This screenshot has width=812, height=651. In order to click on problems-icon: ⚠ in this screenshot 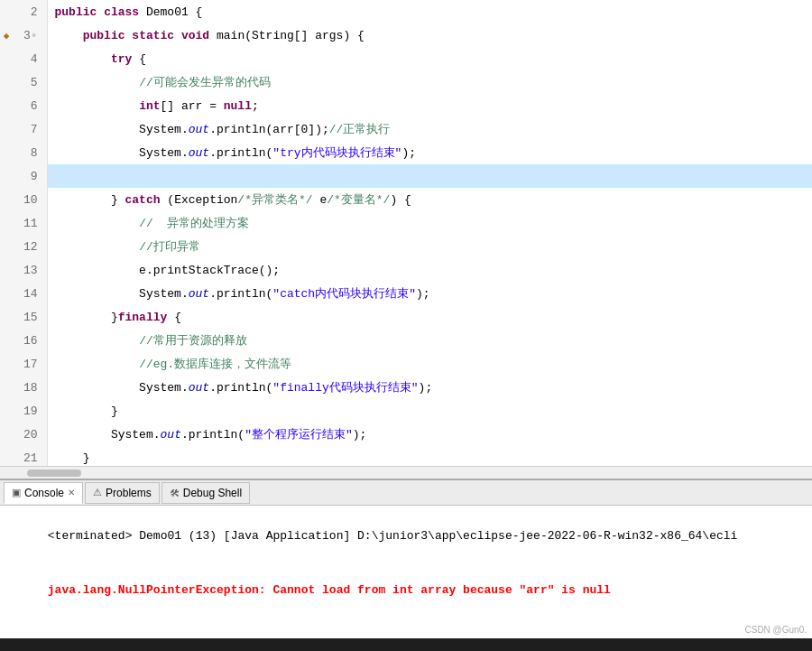, I will do `click(97, 493)`.